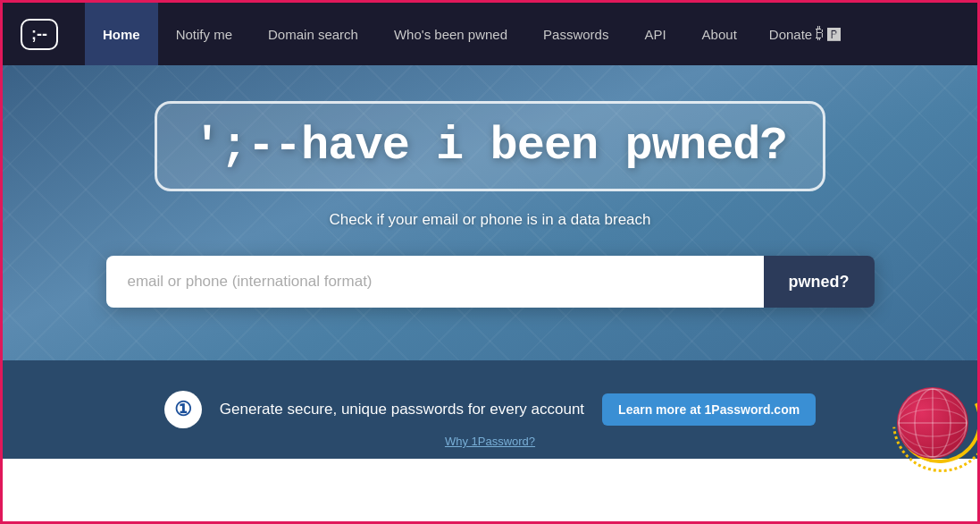 This screenshot has height=524, width=980. What do you see at coordinates (435, 282) in the screenshot?
I see `search-input` at bounding box center [435, 282].